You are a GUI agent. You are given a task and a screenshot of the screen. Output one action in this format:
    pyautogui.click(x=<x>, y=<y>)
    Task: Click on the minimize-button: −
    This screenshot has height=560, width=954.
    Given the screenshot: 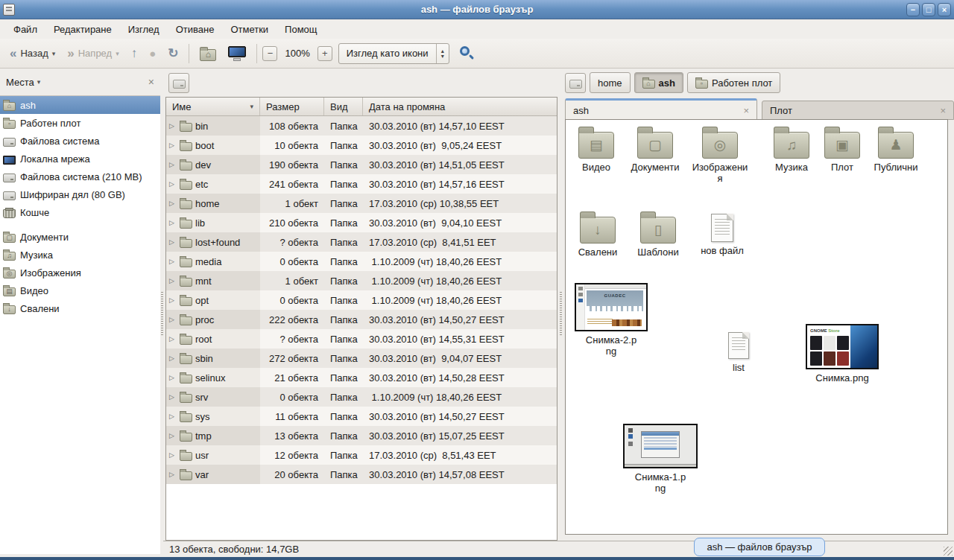 What is the action you would take?
    pyautogui.click(x=913, y=10)
    